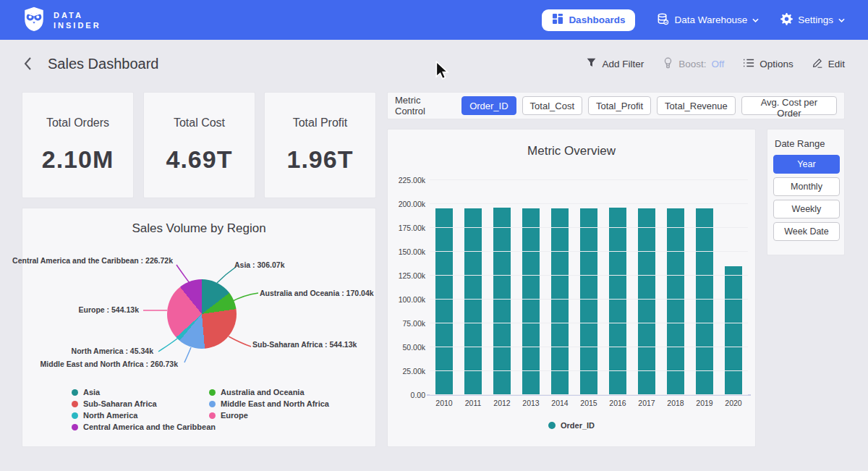  I want to click on pie-legend-item-middle-east-and-north-africa: Middle East and North Africa, so click(269, 404).